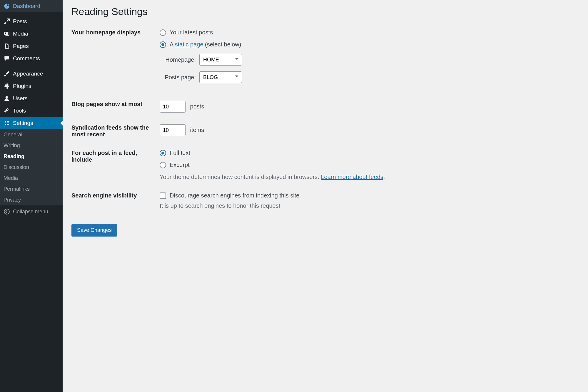  I want to click on menu-comments: Comments, so click(31, 58).